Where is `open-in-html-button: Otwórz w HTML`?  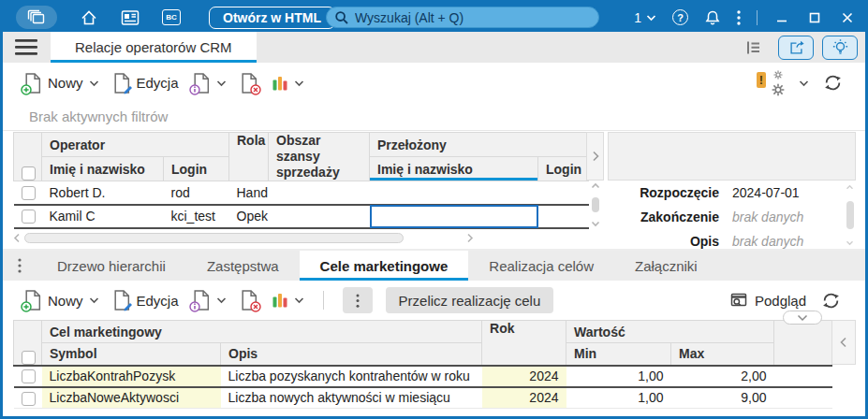 open-in-html-button: Otwórz w HTML is located at coordinates (272, 18).